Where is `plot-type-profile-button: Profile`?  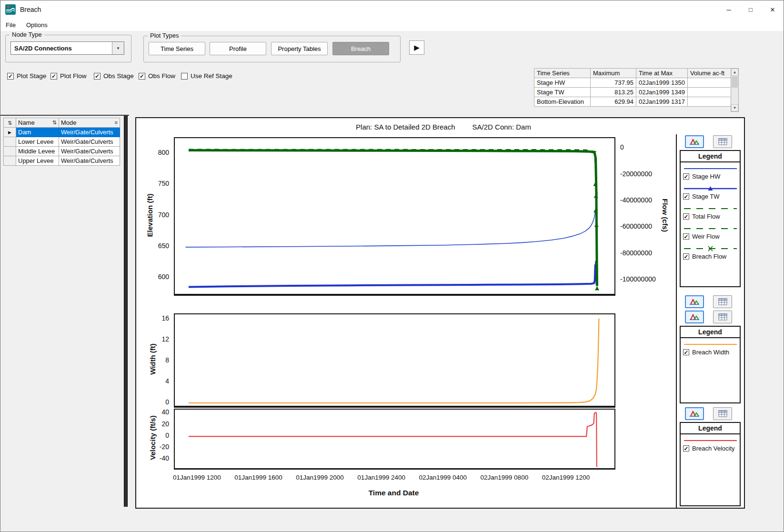
plot-type-profile-button: Profile is located at coordinates (238, 49).